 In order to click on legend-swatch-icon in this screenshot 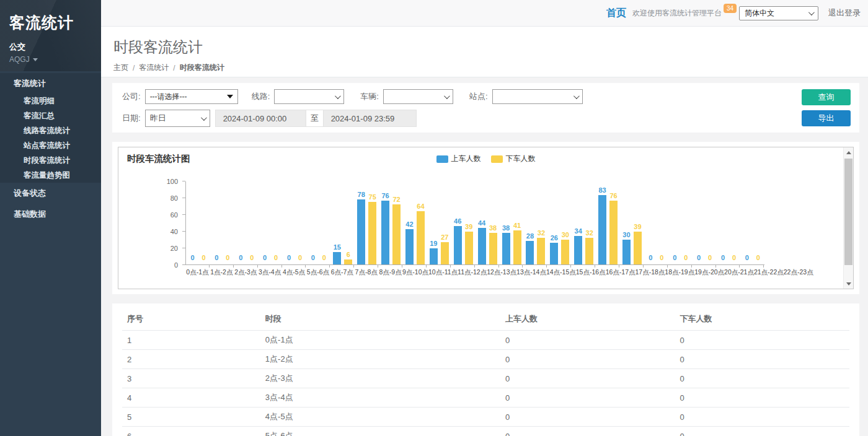, I will do `click(443, 159)`.